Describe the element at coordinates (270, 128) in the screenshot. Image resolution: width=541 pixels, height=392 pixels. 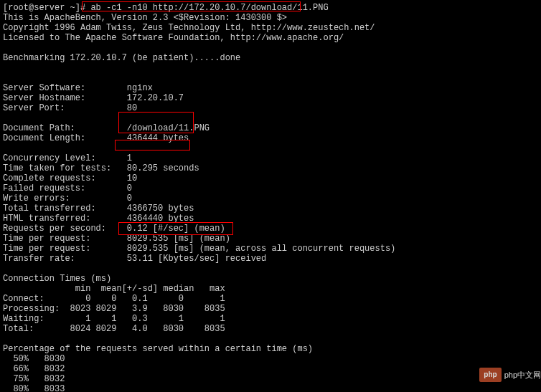
I see `document-path: Document Path: /download/11.PNG` at that location.